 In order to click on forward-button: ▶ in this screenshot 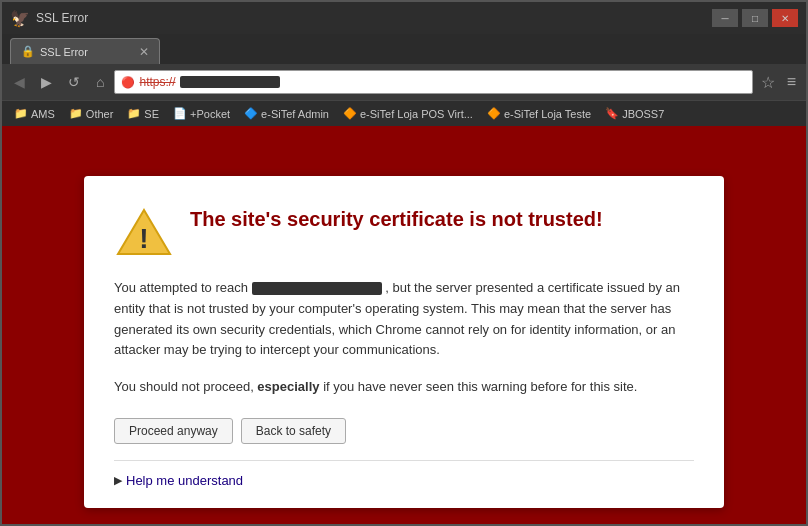, I will do `click(46, 82)`.